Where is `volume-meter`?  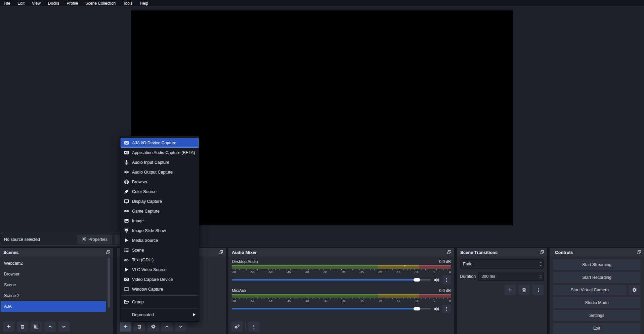
volume-meter is located at coordinates (341, 296).